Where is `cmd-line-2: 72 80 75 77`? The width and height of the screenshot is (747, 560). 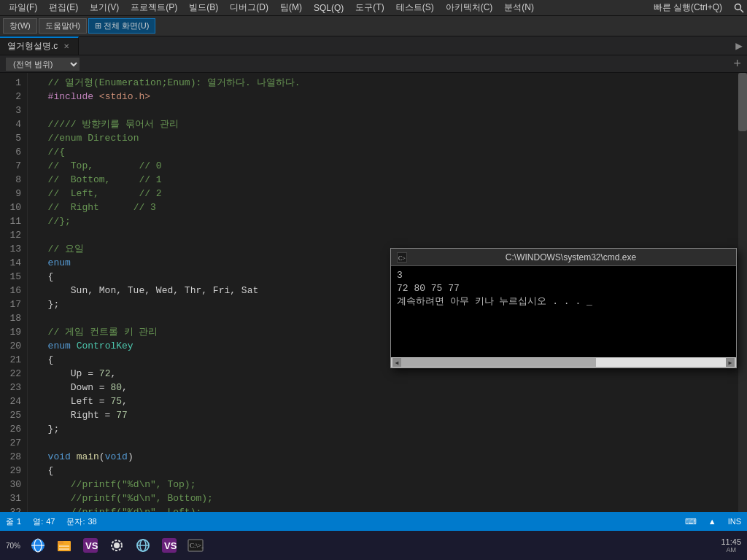
cmd-line-2: 72 80 75 77 is located at coordinates (563, 289).